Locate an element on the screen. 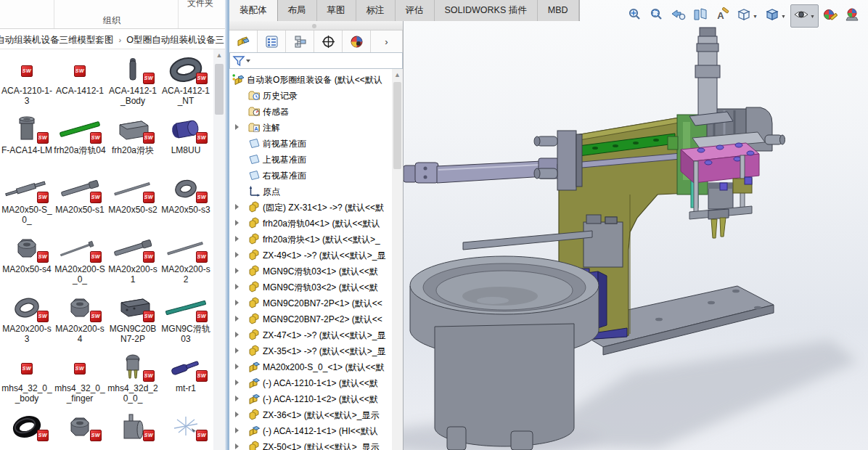 The width and height of the screenshot is (868, 450). zoom-to-fit-button is located at coordinates (635, 16).